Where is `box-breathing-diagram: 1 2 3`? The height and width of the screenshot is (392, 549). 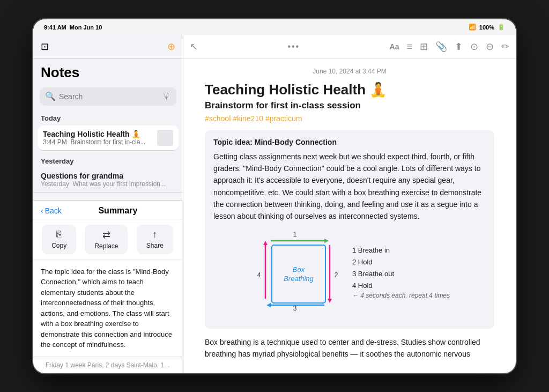
box-breathing-diagram: 1 2 3 is located at coordinates (298, 272).